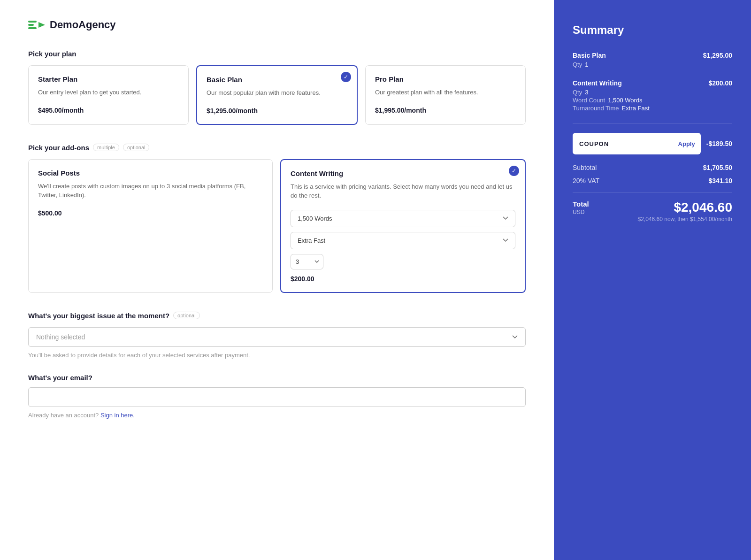 This screenshot has width=751, height=560. What do you see at coordinates (652, 60) in the screenshot?
I see `summary-item-basic: Basic Plan $1,295.00 Qty 1` at bounding box center [652, 60].